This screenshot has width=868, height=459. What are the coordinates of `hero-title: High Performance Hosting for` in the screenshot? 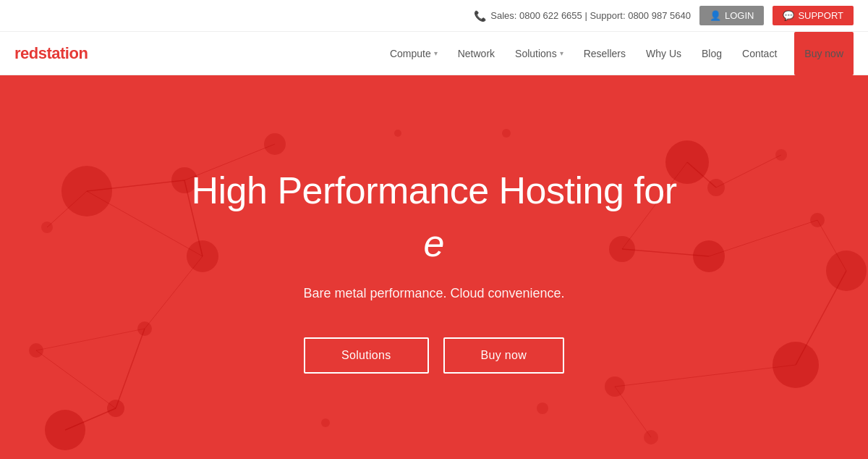 It's located at (434, 190).